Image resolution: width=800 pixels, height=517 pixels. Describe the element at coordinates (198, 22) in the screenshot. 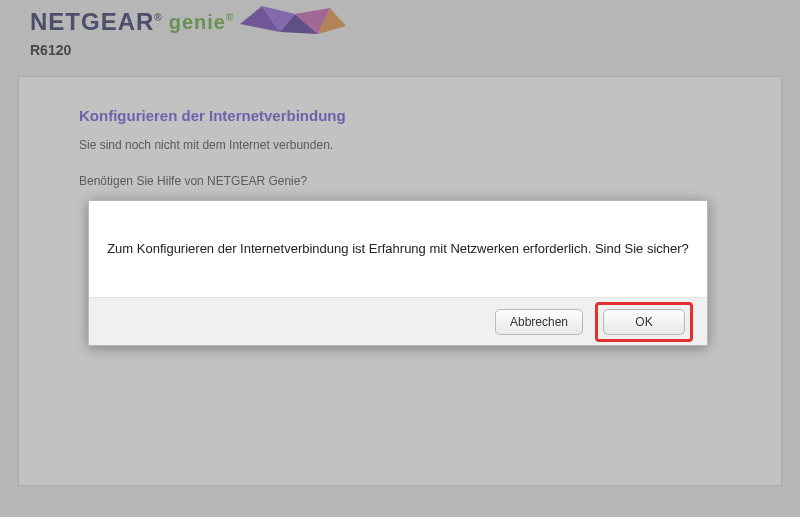

I see `brand-sub-text: genie` at that location.